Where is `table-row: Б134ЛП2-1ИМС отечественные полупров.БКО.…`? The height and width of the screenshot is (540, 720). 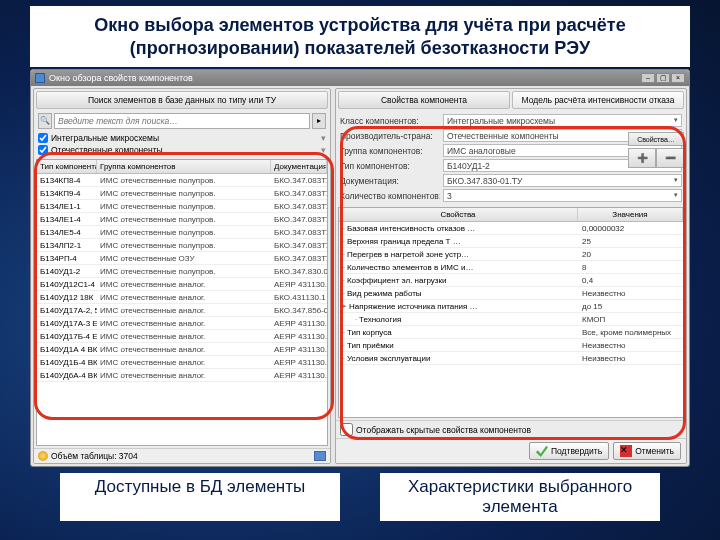 table-row: Б134ЛП2-1ИМС отечественные полупров.БКО.… is located at coordinates (182, 246).